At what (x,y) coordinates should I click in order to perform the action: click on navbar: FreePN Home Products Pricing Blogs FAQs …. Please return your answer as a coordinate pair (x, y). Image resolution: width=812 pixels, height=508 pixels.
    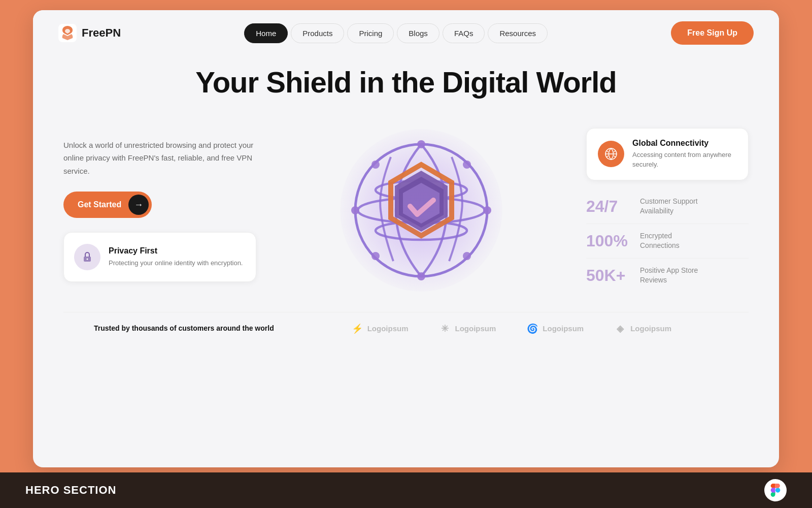
    Looking at the image, I should click on (406, 33).